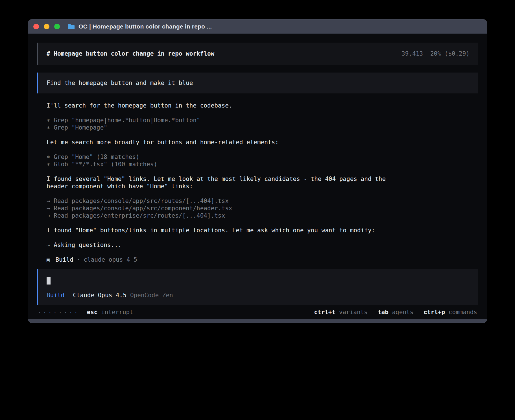 Image resolution: width=515 pixels, height=420 pixels. I want to click on agent-model: claude-opus-4-5, so click(110, 260).